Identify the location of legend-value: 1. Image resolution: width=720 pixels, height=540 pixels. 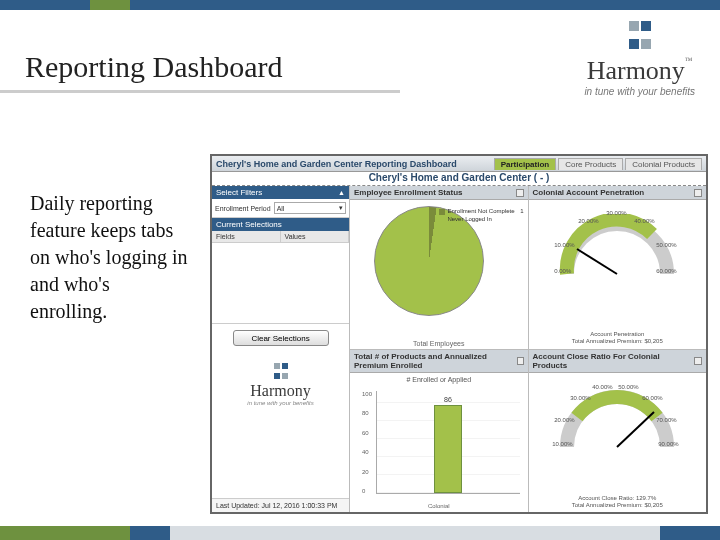
(522, 212).